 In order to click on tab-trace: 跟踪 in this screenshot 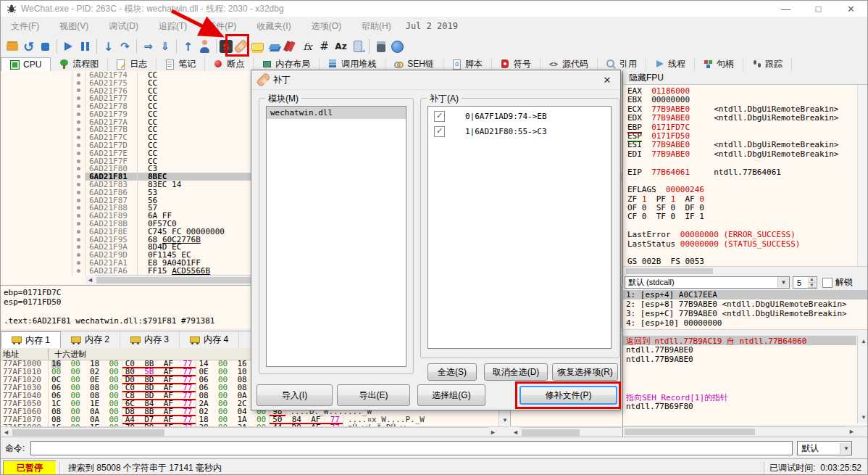, I will do `click(768, 64)`.